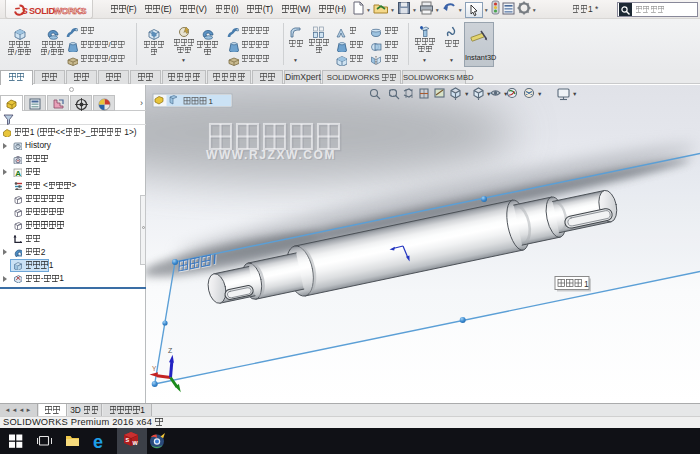  What do you see at coordinates (98, 442) in the screenshot?
I see `svg-text: e` at bounding box center [98, 442].